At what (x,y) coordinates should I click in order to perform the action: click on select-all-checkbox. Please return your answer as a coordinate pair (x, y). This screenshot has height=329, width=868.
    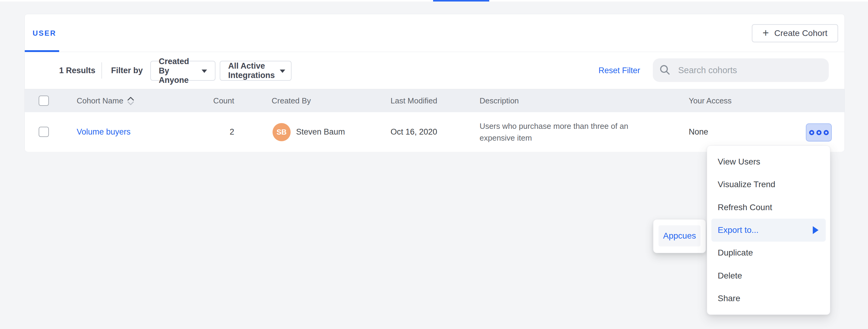
    Looking at the image, I should click on (44, 101).